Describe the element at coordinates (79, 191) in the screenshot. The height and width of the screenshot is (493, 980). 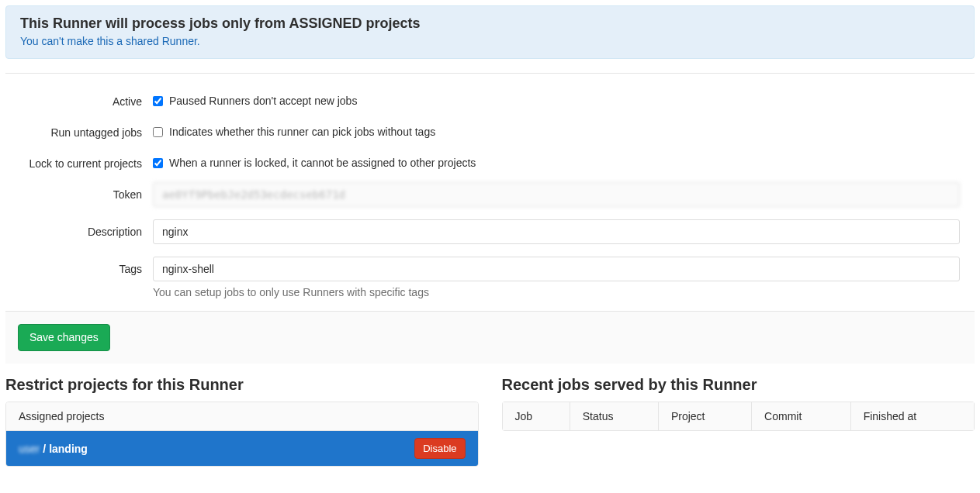
I see `token-label: Token` at that location.